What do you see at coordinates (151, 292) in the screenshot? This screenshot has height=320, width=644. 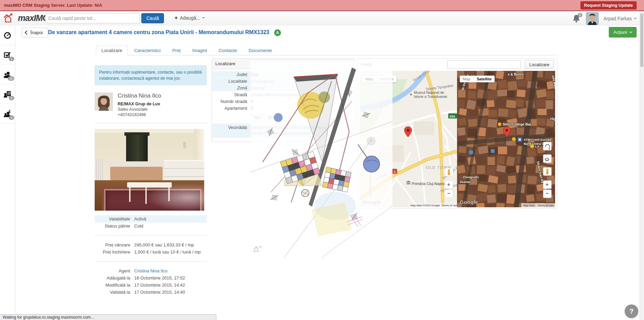 I see `table-row: Validată la 17 Octombrie 2015, 14:40` at bounding box center [151, 292].